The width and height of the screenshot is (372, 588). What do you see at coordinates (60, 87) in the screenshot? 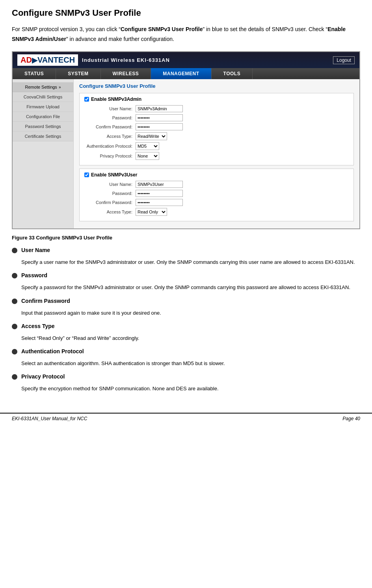
I see `sidebar-chevron-icon: »` at bounding box center [60, 87].